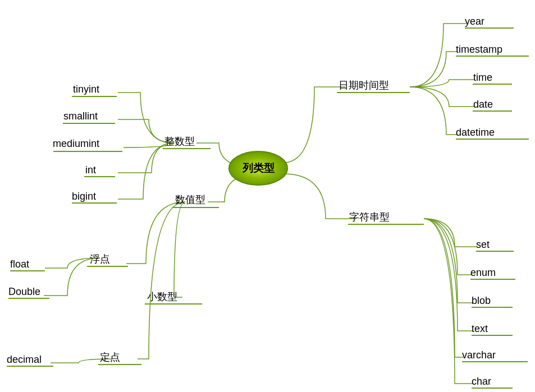  Describe the element at coordinates (483, 273) in the screenshot. I see `leaf-enum: enum` at that location.